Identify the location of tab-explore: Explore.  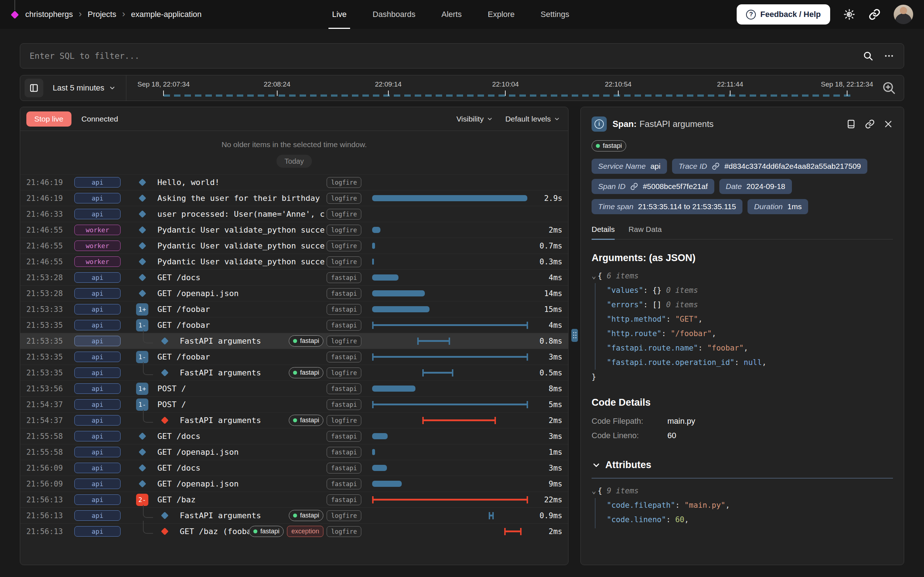
(501, 15).